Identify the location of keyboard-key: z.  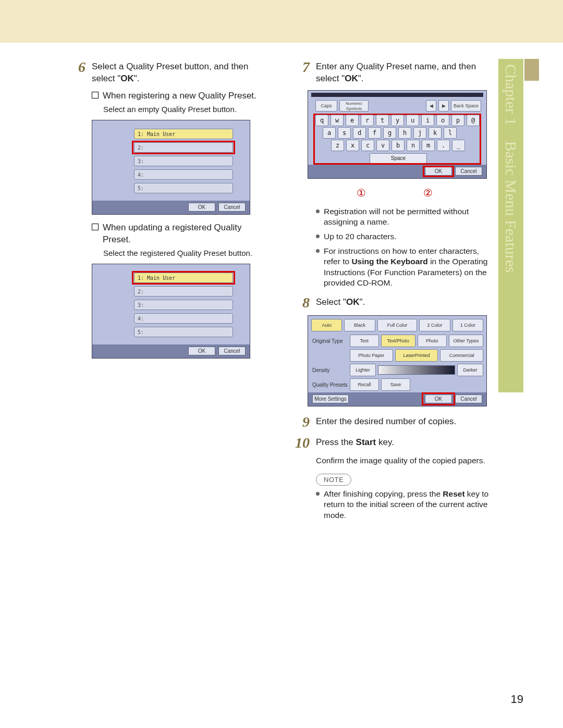
(338, 145).